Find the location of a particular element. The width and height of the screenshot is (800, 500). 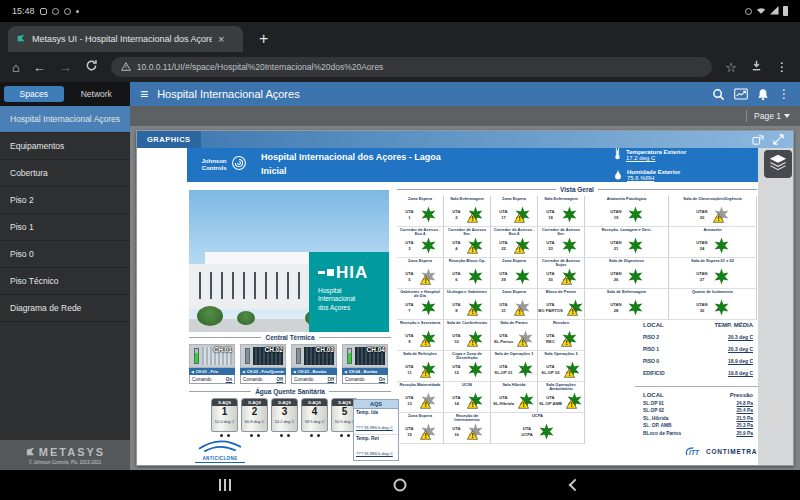

tab-close-icon: × is located at coordinates (221, 39).